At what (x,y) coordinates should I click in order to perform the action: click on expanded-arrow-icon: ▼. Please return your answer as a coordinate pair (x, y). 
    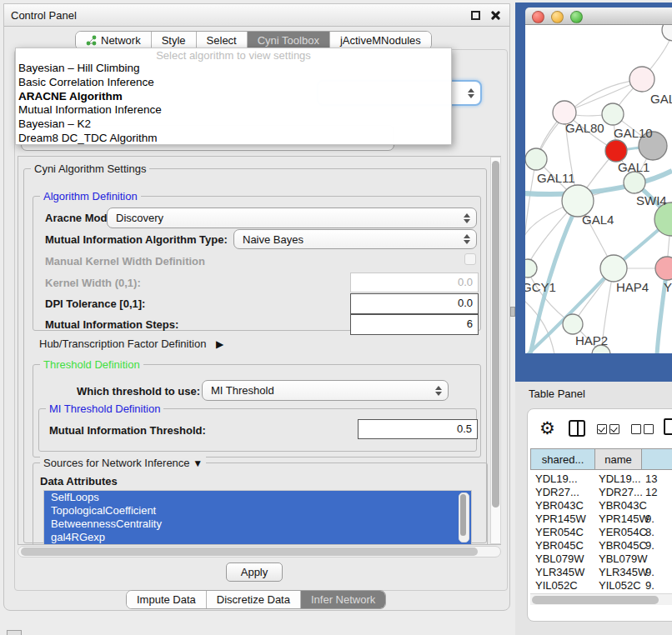
    Looking at the image, I should click on (198, 463).